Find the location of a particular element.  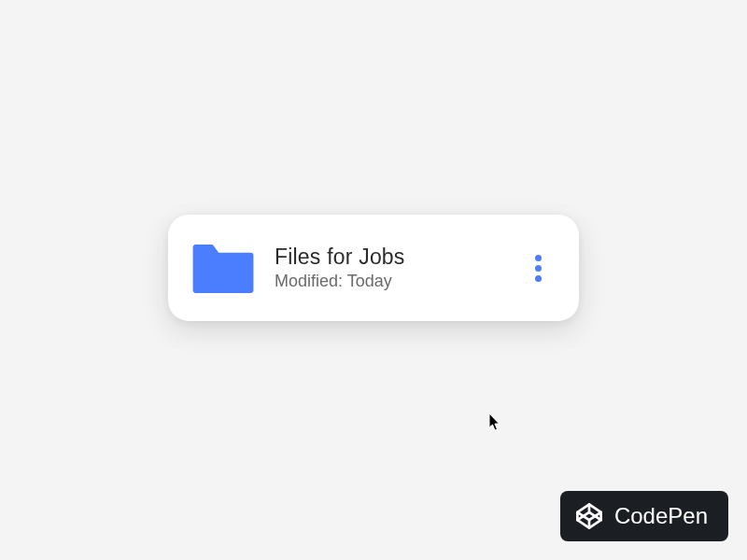

folder-card: Files for Jobs Modified: Today is located at coordinates (374, 268).